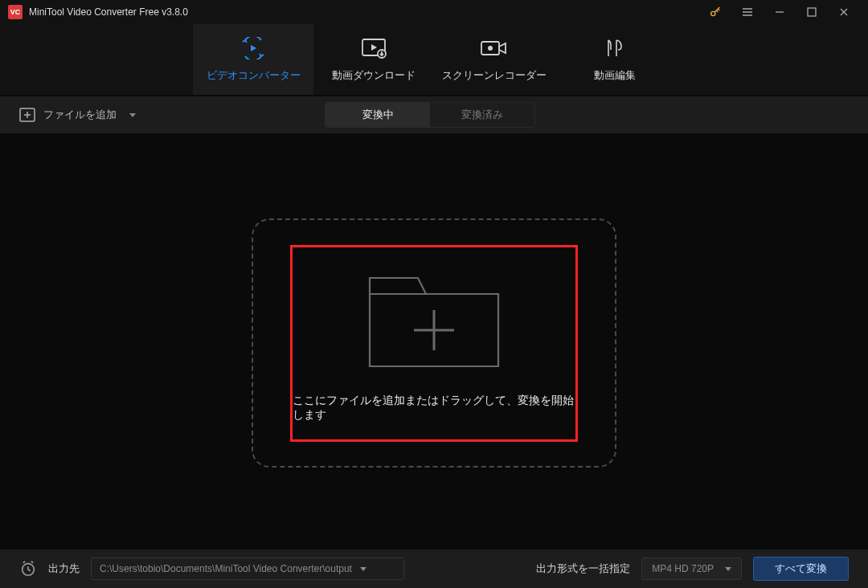  Describe the element at coordinates (226, 569) in the screenshot. I see `output-path-value: C:\Users\tobio\Documents\MiniTool Video …` at that location.